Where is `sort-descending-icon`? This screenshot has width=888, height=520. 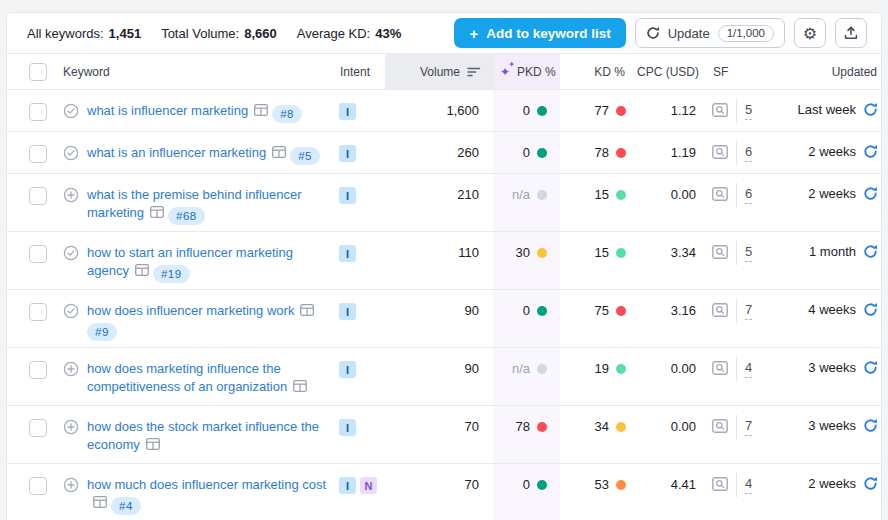 sort-descending-icon is located at coordinates (474, 72).